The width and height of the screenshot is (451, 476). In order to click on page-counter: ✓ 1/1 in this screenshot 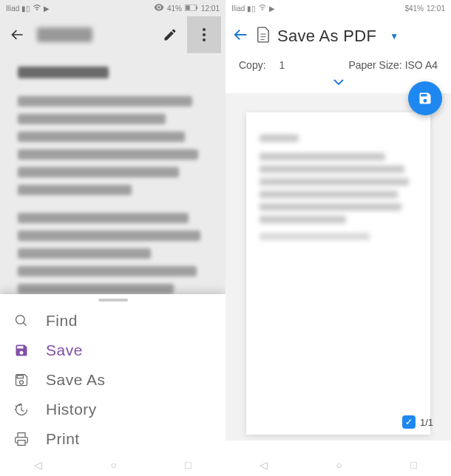, I will do `click(418, 422)`.